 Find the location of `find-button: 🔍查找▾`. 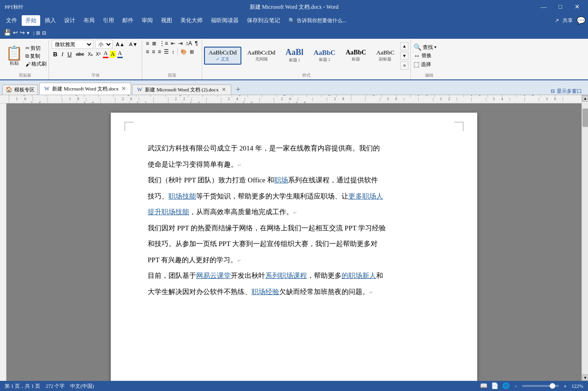

find-button: 🔍查找▾ is located at coordinates (429, 47).